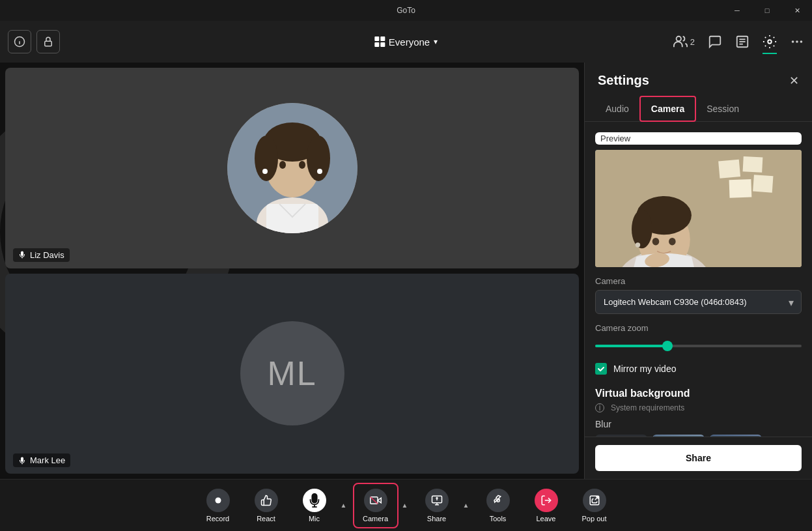 This screenshot has height=531, width=812. Describe the element at coordinates (601, 369) in the screenshot. I see `mirror-checkbox` at that location.